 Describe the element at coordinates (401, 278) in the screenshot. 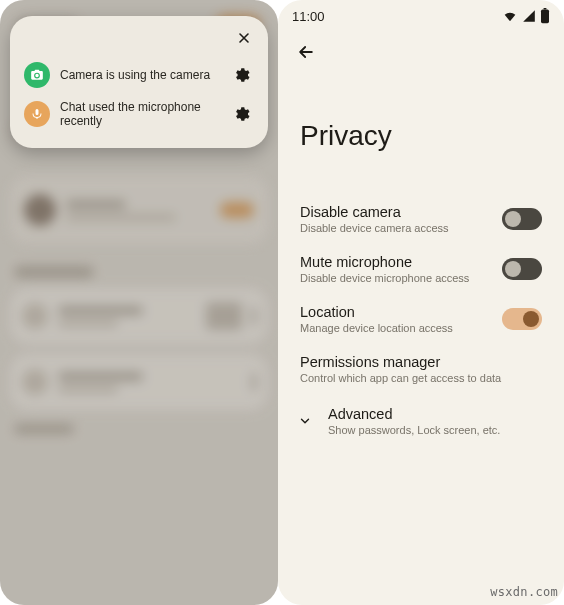

I see `setting-subtitle: Disable device microphone access` at that location.